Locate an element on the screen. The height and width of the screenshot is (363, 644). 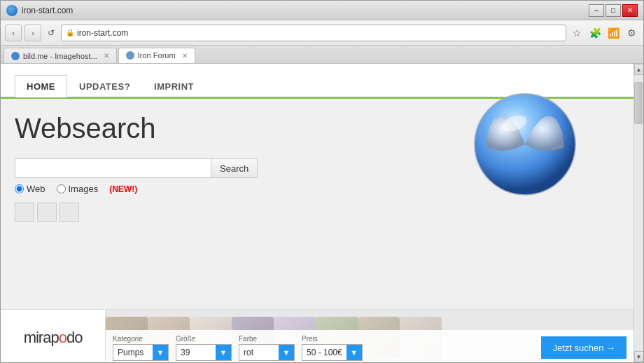
filter-farbe-label: Farbe is located at coordinates (267, 339).